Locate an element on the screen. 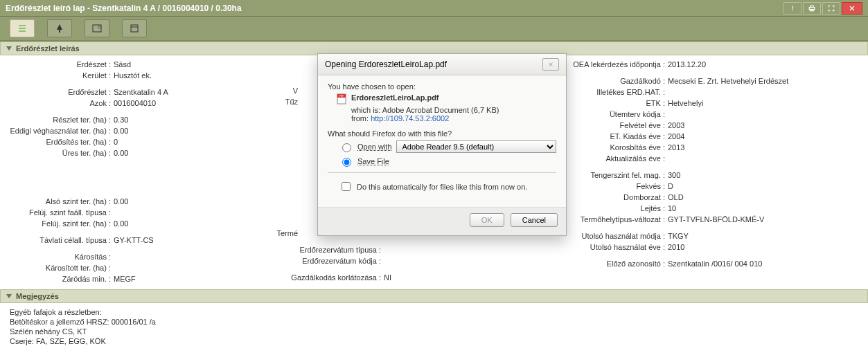 This screenshot has height=364, width=868. value-fekves: D is located at coordinates (671, 186).